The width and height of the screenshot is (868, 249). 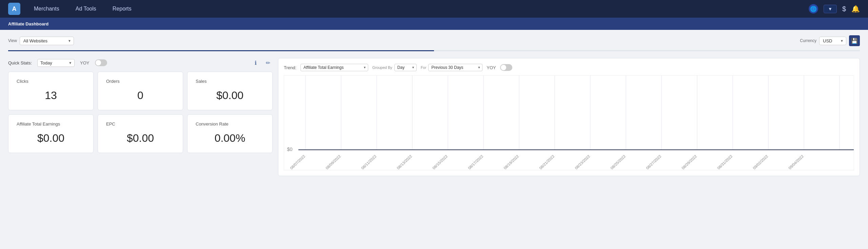 What do you see at coordinates (491, 68) in the screenshot?
I see `trend-yoy-label: YOY` at bounding box center [491, 68].